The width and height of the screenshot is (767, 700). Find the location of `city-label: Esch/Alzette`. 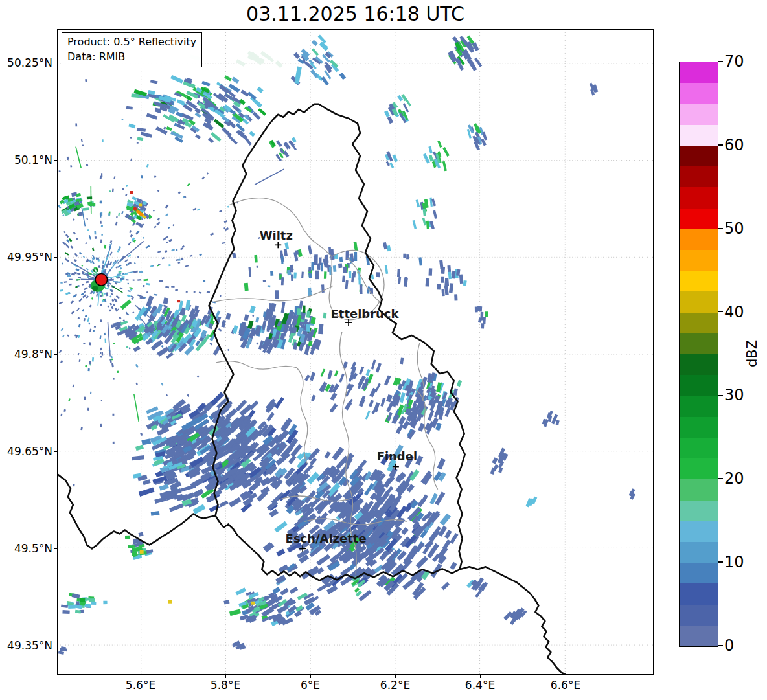

city-label: Esch/Alzette is located at coordinates (326, 539).